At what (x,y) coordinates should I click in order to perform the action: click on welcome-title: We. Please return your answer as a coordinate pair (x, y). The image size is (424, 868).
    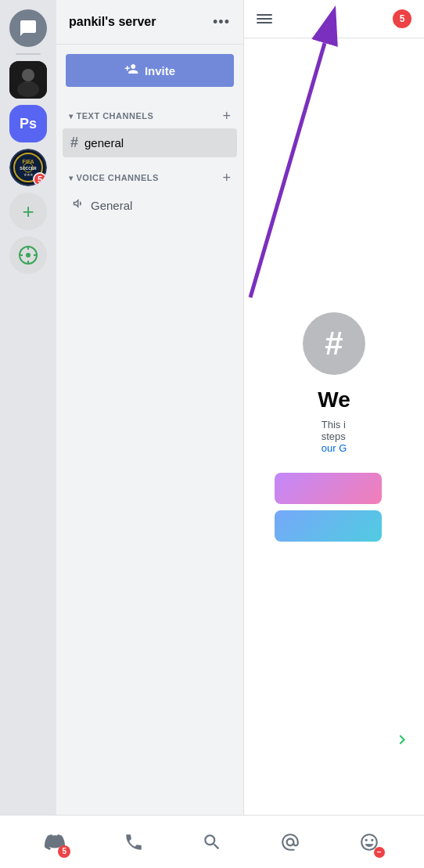
    Looking at the image, I should click on (334, 400).